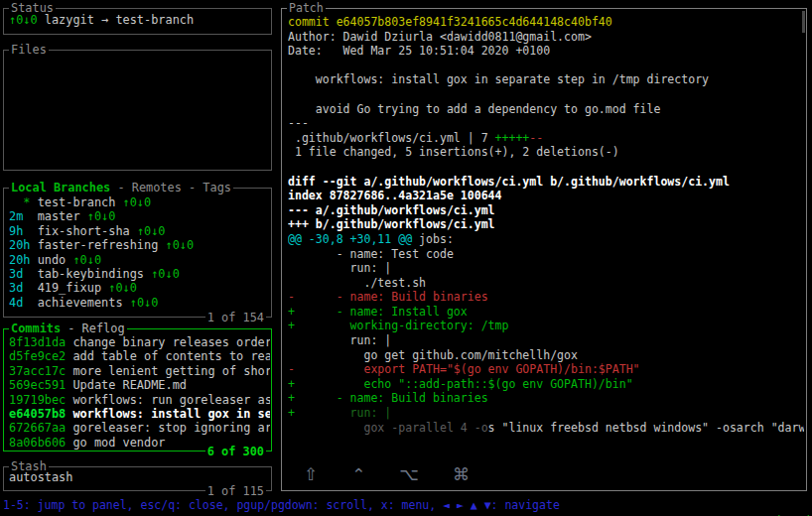 This screenshot has height=516, width=812. I want to click on text-segment: go get github.com/mitchellh/gox, so click(433, 355).